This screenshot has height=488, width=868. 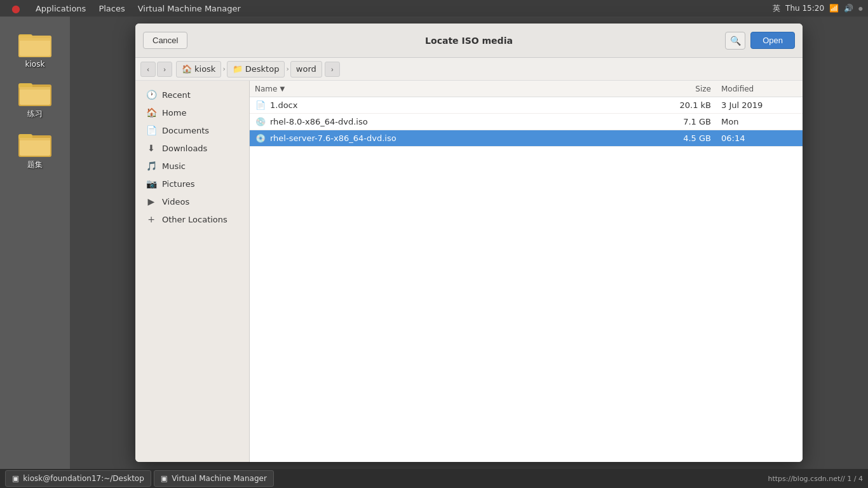 What do you see at coordinates (526, 105) in the screenshot?
I see `table-row: 📄 1.docx 20.1 kB 3 Jul 2019` at bounding box center [526, 105].